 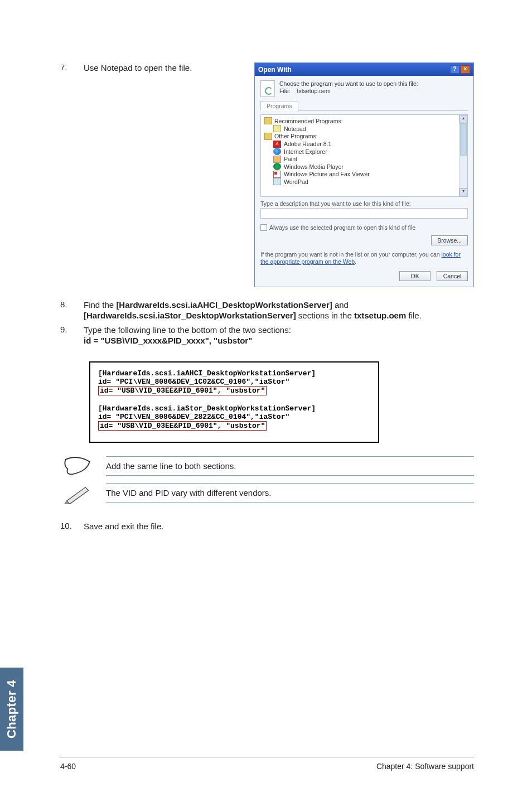 What do you see at coordinates (342, 228) in the screenshot?
I see `always-use-label: Always use the selected program to open …` at bounding box center [342, 228].